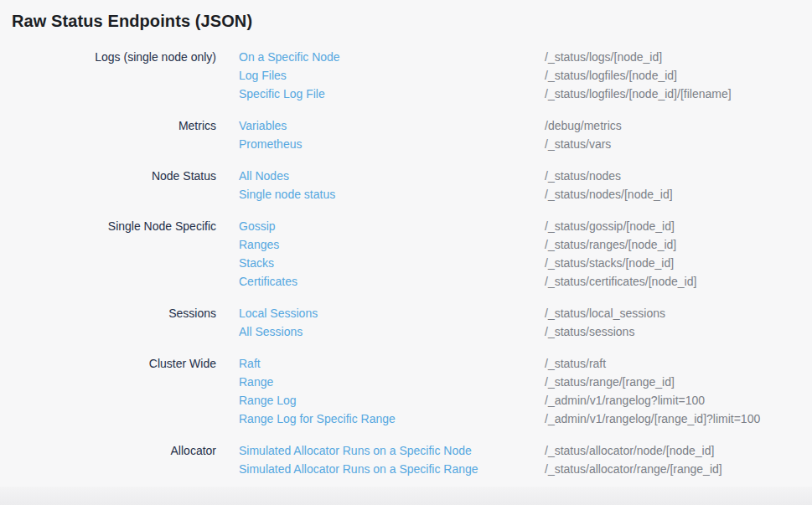 This screenshot has width=812, height=505. Describe the element at coordinates (259, 245) in the screenshot. I see `endpoint-link: Ranges` at that location.